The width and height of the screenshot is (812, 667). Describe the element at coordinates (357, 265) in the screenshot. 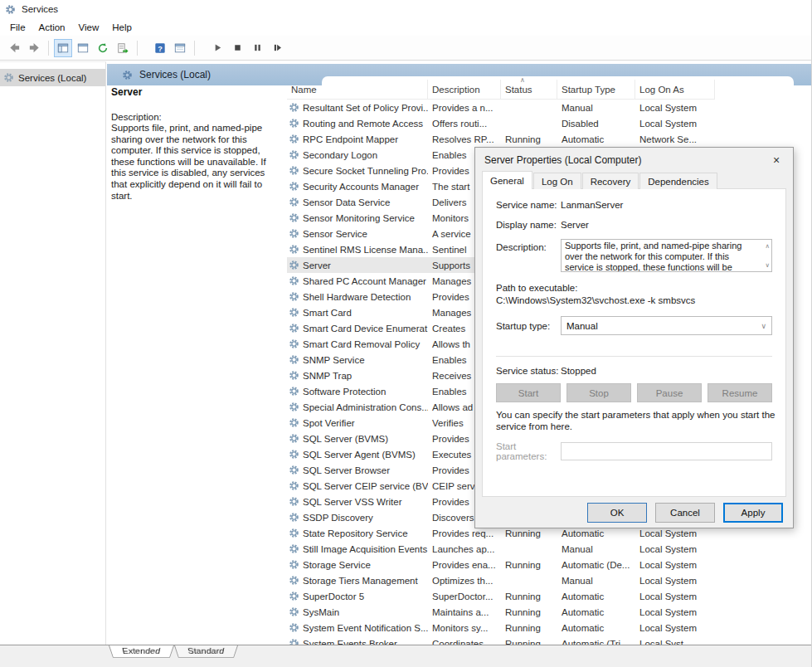

I see `service-name-cell: Server` at that location.